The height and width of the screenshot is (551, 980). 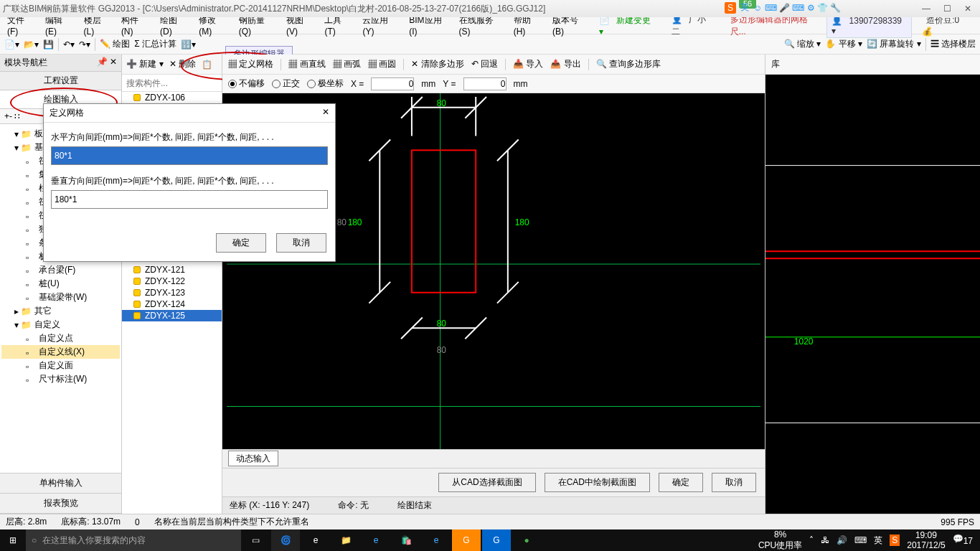 What do you see at coordinates (32, 44) in the screenshot?
I see `open-file-icon: 📂▾` at bounding box center [32, 44].